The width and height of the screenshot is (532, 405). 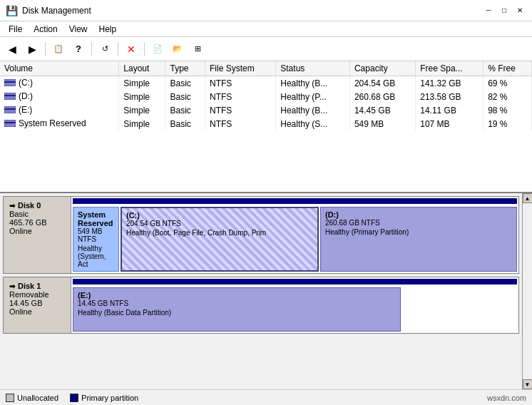 What do you see at coordinates (508, 68) in the screenshot?
I see `col-pct: % Free` at bounding box center [508, 68].